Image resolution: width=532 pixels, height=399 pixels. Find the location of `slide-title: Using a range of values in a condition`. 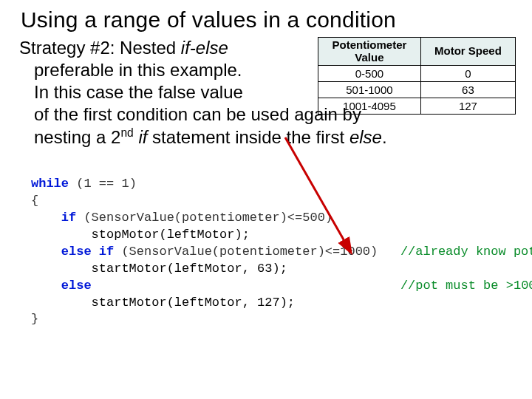

slide-title: Using a range of values in a condition is located at coordinates (266, 18).